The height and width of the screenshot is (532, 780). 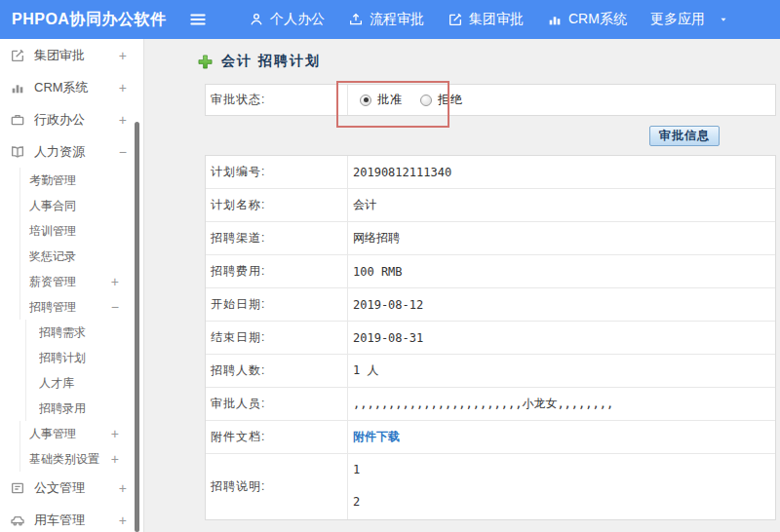 What do you see at coordinates (689, 19) in the screenshot?
I see `nav-item: 更多应用` at bounding box center [689, 19].